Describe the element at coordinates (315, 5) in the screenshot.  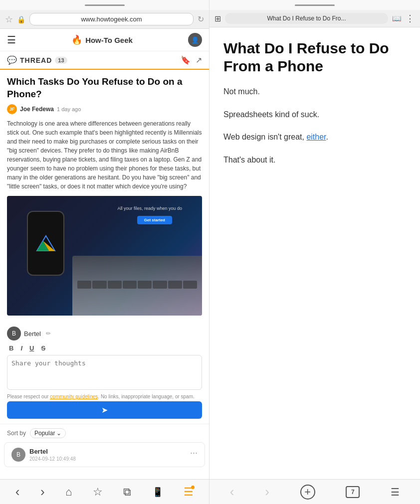
I see `right-status-bar-indicator` at that location.